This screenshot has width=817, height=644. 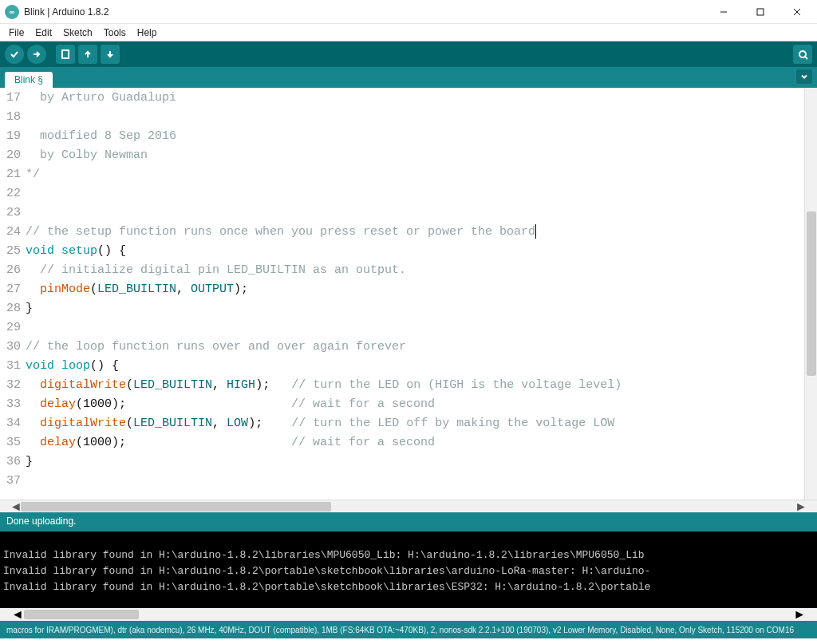 What do you see at coordinates (408, 570) in the screenshot?
I see `output-console: Invalid library found in H:\arduino-1.8.…` at bounding box center [408, 570].